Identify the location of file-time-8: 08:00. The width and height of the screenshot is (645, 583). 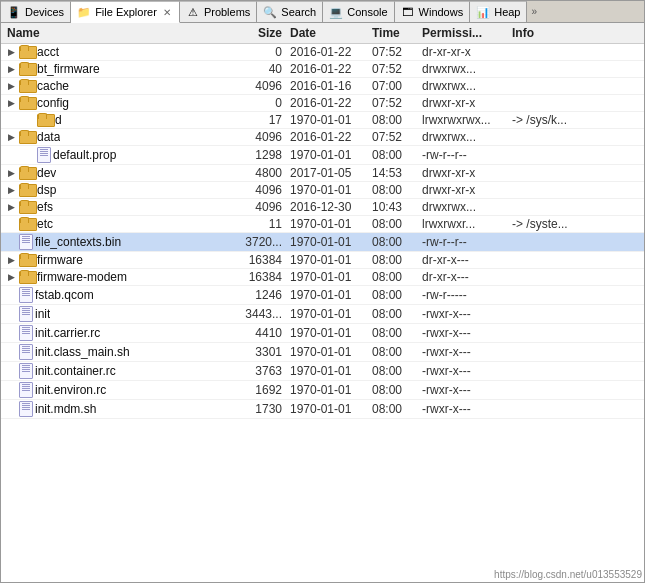
(393, 190).